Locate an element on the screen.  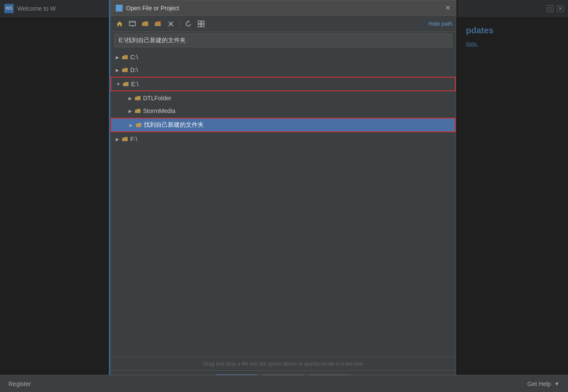
tree-item-f: ▶ F:\ is located at coordinates (283, 139).